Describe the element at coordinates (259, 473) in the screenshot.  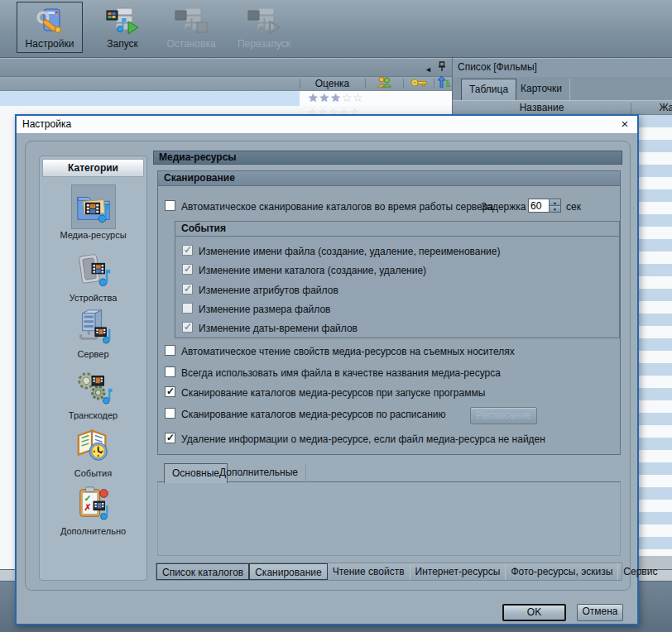
I see `tab-advanced: Дополнительные` at that location.